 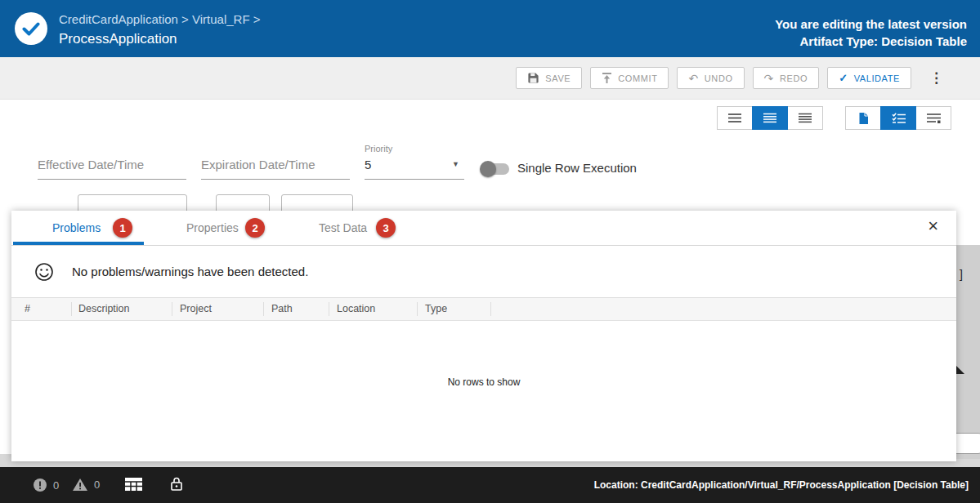 I want to click on table-icon, so click(x=134, y=484).